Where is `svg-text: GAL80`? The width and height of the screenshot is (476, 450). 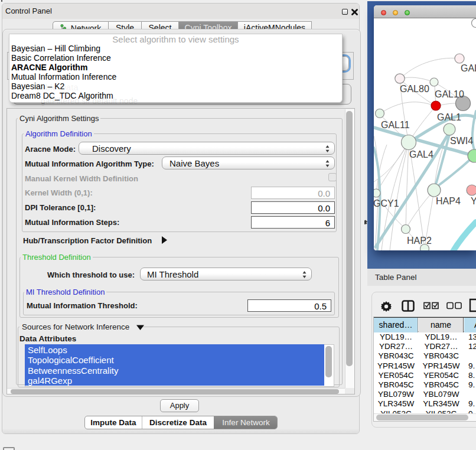
svg-text: GAL80 is located at coordinates (415, 89).